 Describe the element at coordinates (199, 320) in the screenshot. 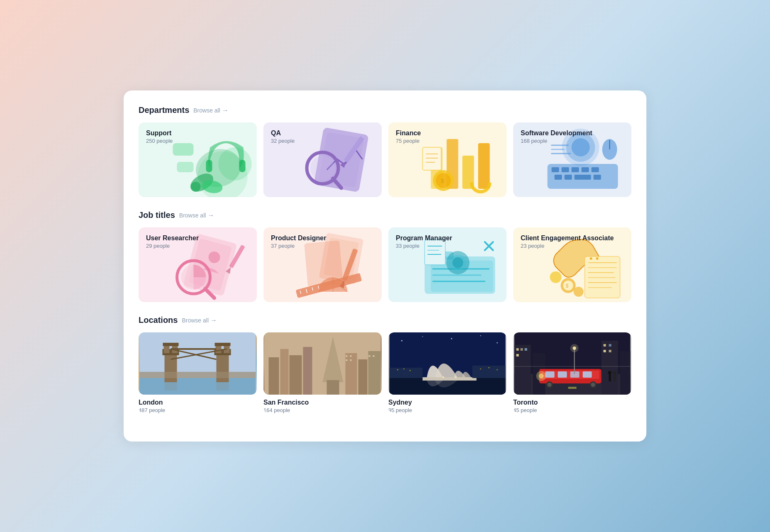

I see `locations-browse-all: Browse all →` at that location.